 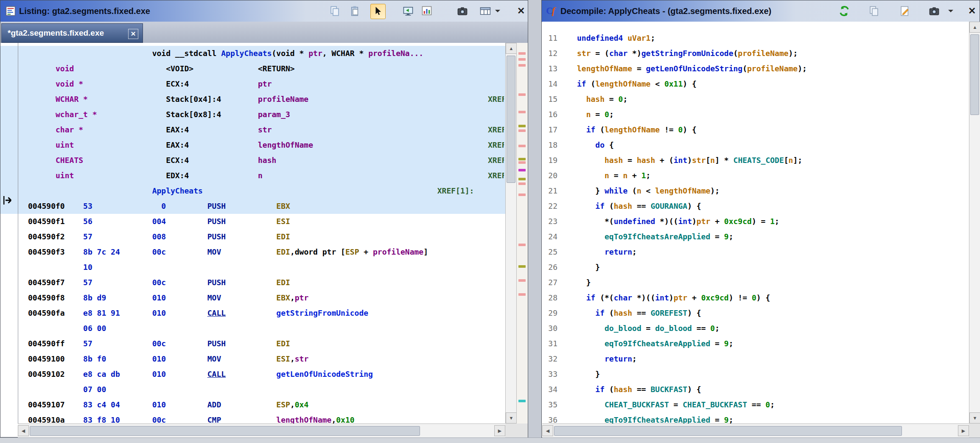 What do you see at coordinates (253, 267) in the screenshot?
I see `listing-row: 10` at bounding box center [253, 267].